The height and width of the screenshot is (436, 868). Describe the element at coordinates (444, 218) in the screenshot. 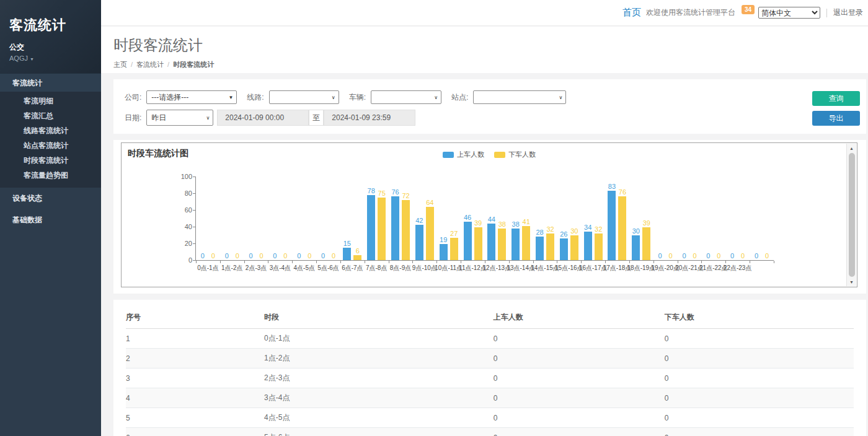

I see `bar-column: 19` at that location.